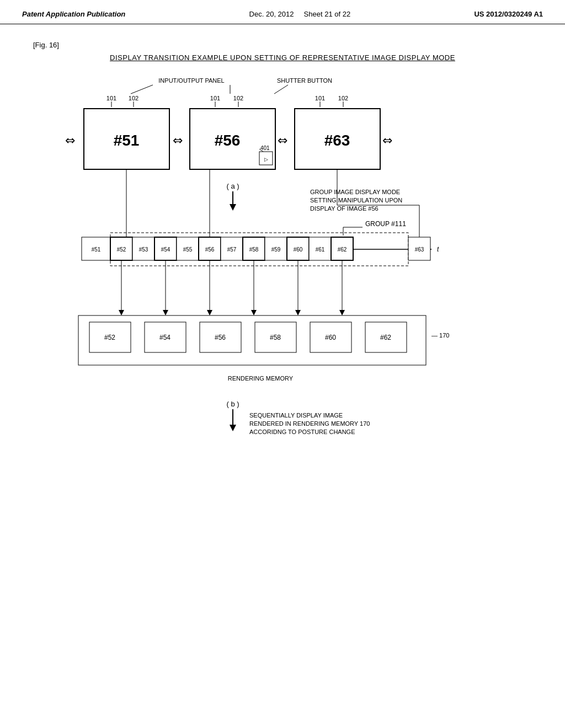  I want to click on arrow-56-render, so click(210, 313).